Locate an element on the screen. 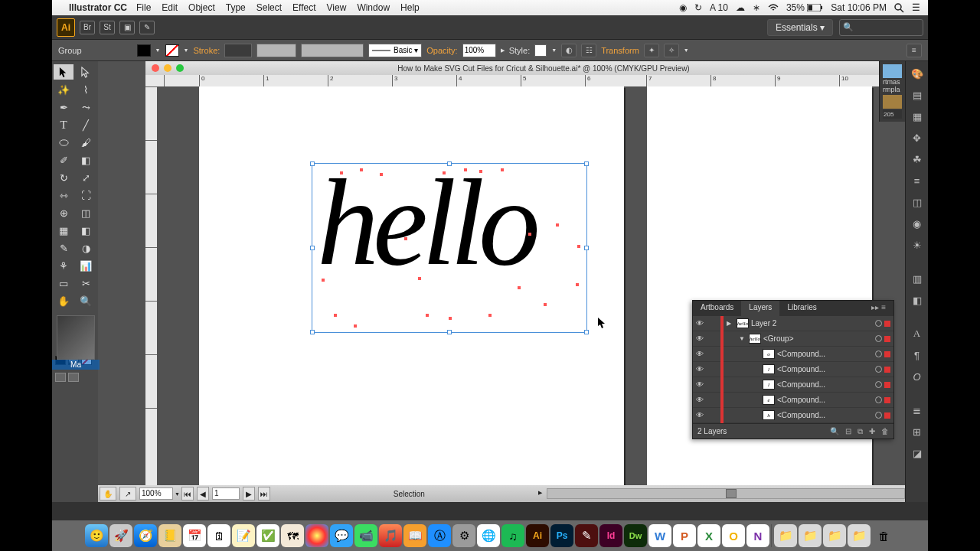 The height and width of the screenshot is (551, 980). menu-edit: Edit is located at coordinates (170, 8).